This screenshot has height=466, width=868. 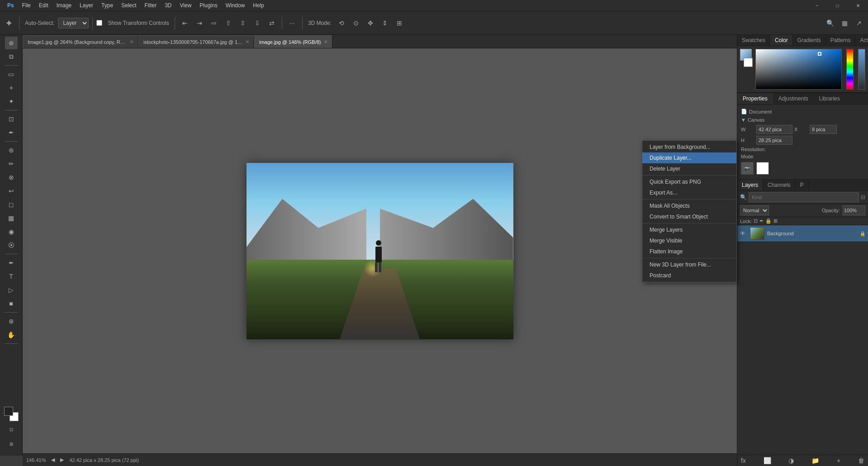 What do you see at coordinates (385, 23) in the screenshot?
I see `3d-slide-button: ⇕` at bounding box center [385, 23].